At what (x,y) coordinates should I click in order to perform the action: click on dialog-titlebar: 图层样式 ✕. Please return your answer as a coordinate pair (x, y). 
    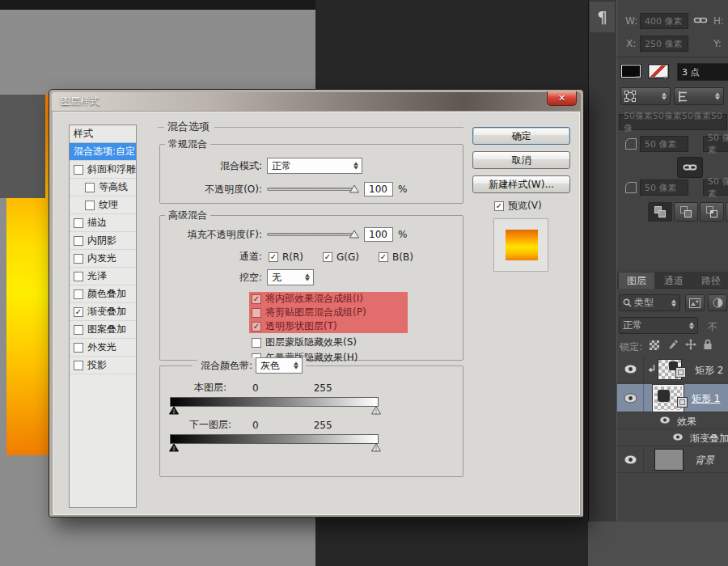
    Looking at the image, I should click on (316, 102).